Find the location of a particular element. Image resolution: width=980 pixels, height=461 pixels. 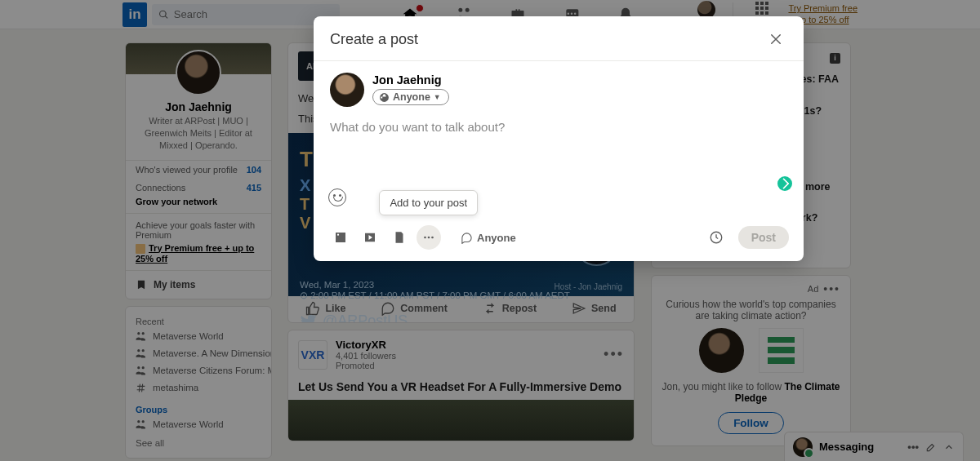

document-icon is located at coordinates (399, 237).